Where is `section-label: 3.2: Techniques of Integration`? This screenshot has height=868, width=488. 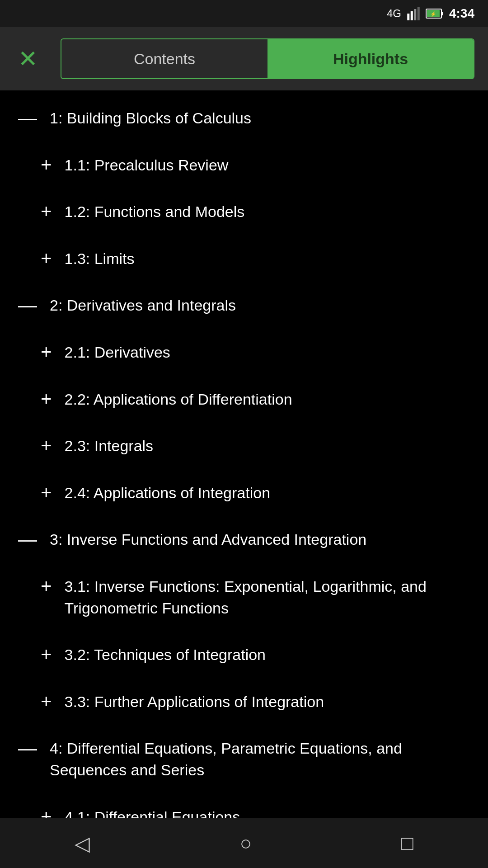 section-label: 3.2: Techniques of Integration is located at coordinates (165, 655).